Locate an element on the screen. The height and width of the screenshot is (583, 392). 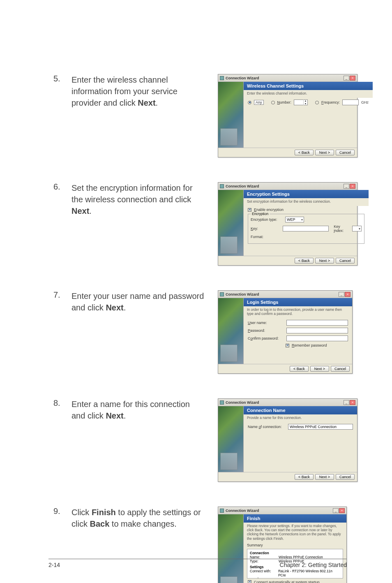
step-number: 9. is located at coordinates (58, 518).